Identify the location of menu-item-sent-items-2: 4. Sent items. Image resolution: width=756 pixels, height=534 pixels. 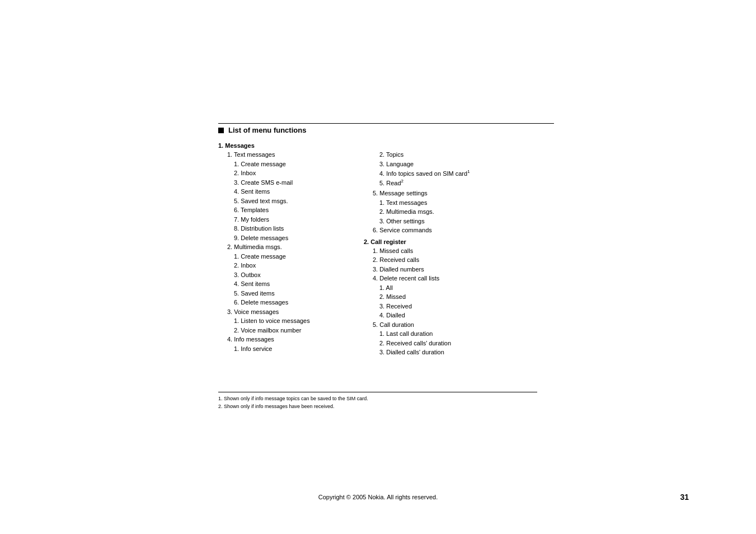
(291, 284).